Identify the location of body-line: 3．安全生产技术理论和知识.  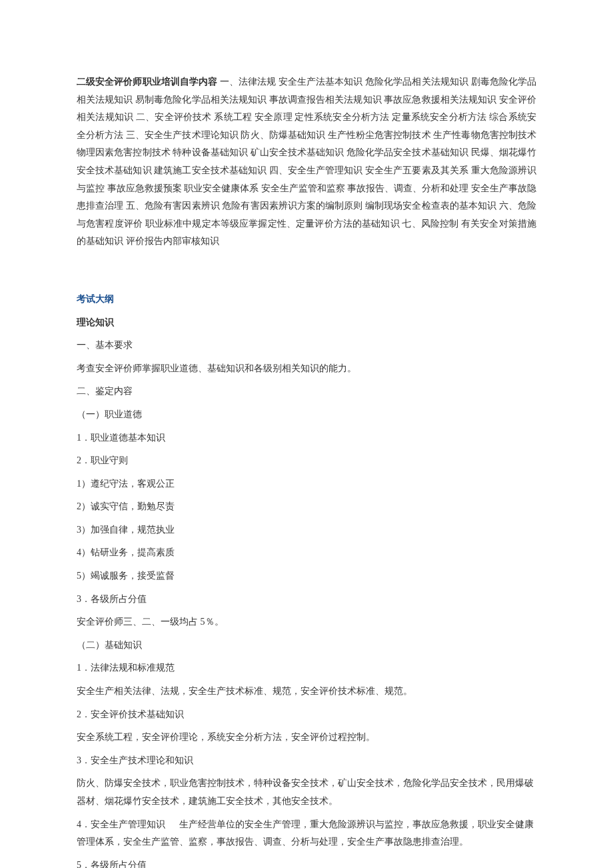
(306, 761).